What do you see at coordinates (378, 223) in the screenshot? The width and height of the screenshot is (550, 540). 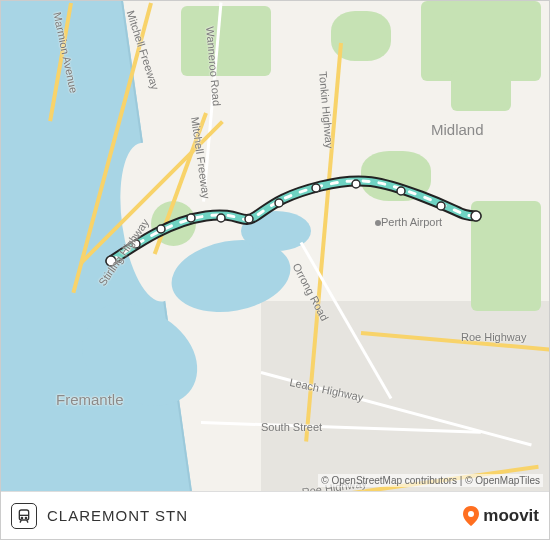 I see `poi-dot-airport` at bounding box center [378, 223].